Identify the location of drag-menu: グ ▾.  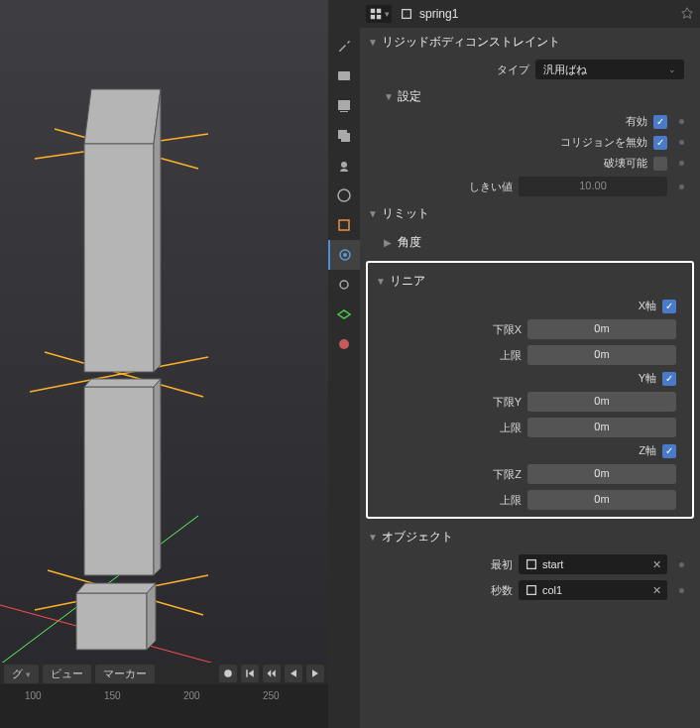
(22, 674).